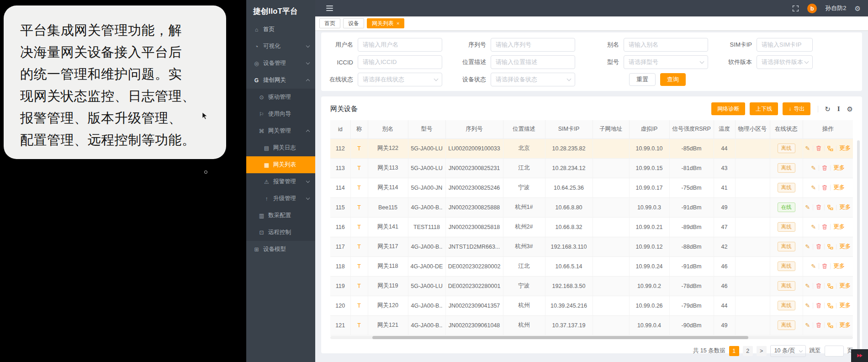 The height and width of the screenshot is (362, 868). I want to click on filter-input: 请输入序列号, so click(533, 45).